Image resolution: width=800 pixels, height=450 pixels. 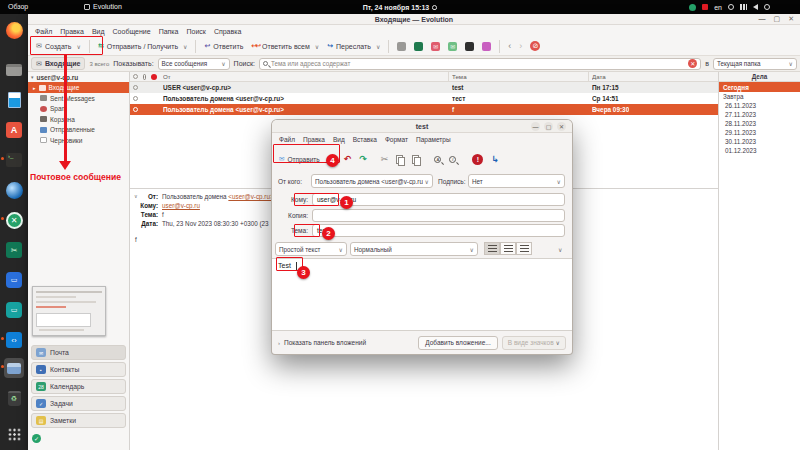 What do you see at coordinates (760, 87) in the screenshot?
I see `tasks-today-row: Сегодня` at bounding box center [760, 87].